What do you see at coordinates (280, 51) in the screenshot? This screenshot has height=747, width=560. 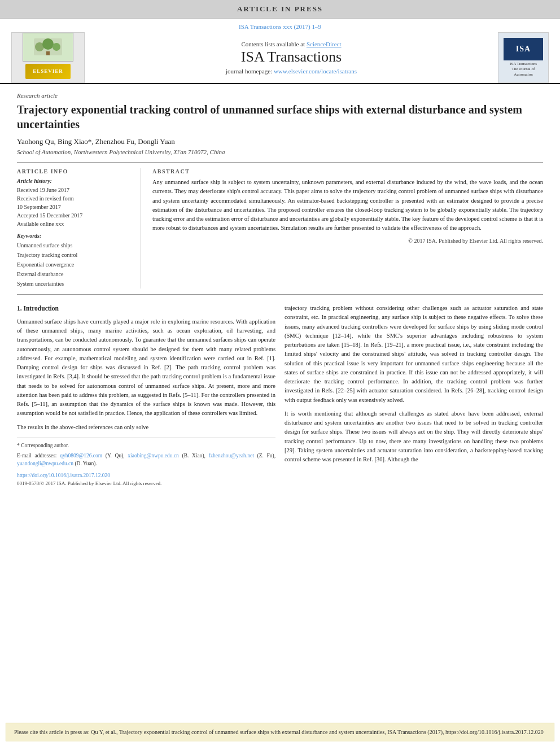 I see `journal-header: ISA Transactions xxx (2017) 1–9` at bounding box center [280, 51].